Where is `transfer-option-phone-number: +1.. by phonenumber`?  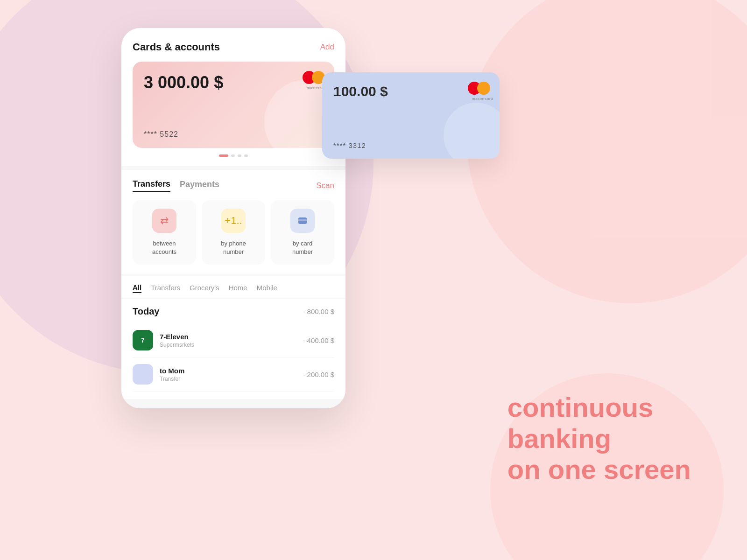
transfer-option-phone-number: +1.. by phonenumber is located at coordinates (233, 232).